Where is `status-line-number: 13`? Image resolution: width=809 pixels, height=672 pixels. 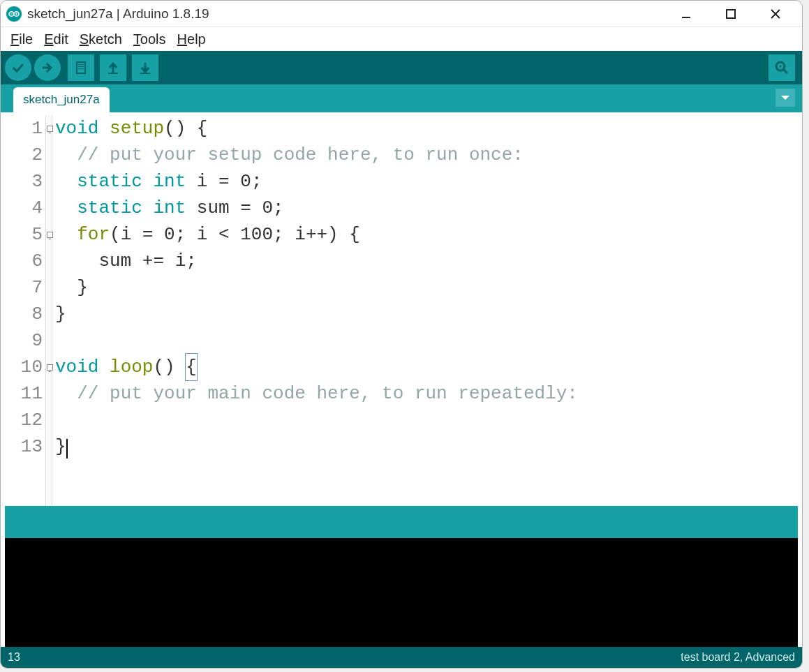 status-line-number: 13 is located at coordinates (344, 657).